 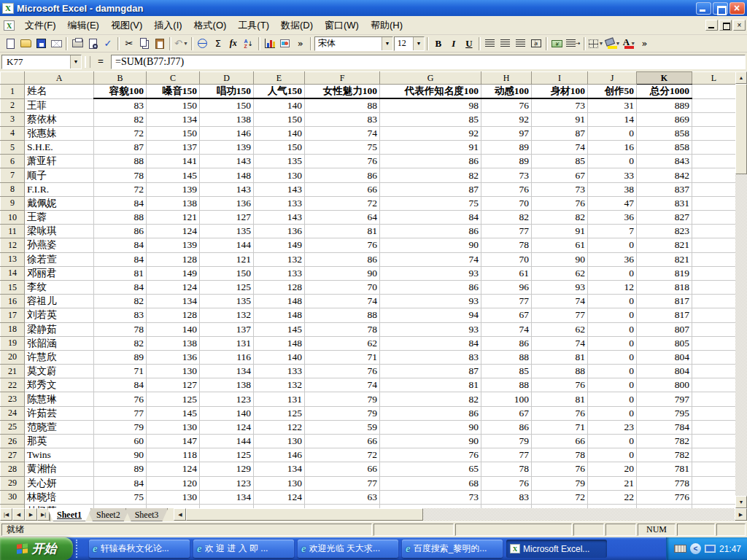 What do you see at coordinates (60, 470) in the screenshot?
I see `cell: 黄湘怡` at bounding box center [60, 470].